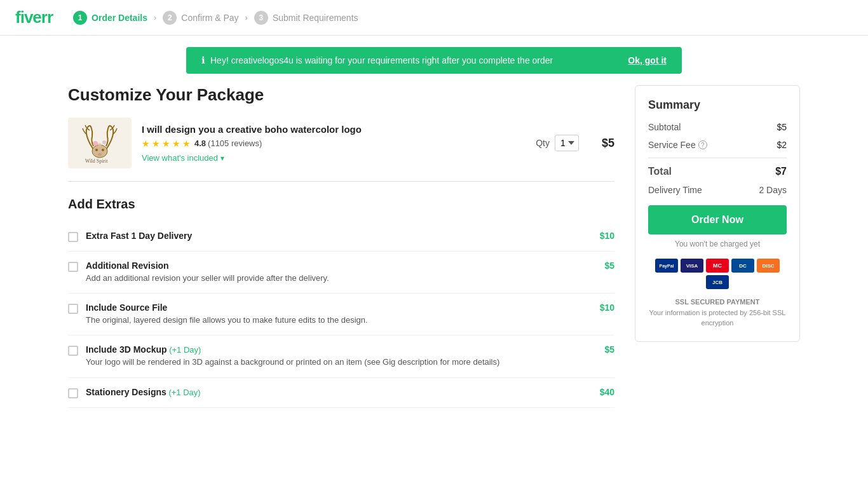  Describe the element at coordinates (647, 60) in the screenshot. I see `banner-cta: Ok, got it` at that location.